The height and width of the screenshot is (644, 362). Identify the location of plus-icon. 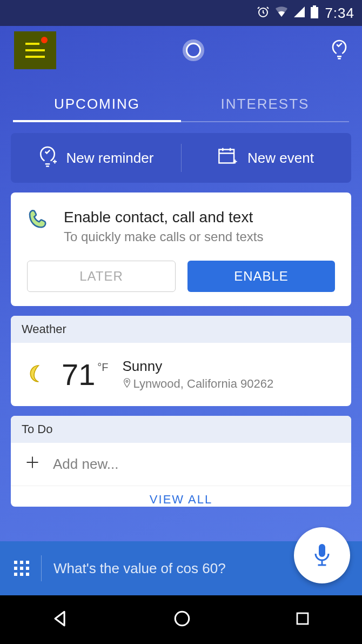
(32, 464).